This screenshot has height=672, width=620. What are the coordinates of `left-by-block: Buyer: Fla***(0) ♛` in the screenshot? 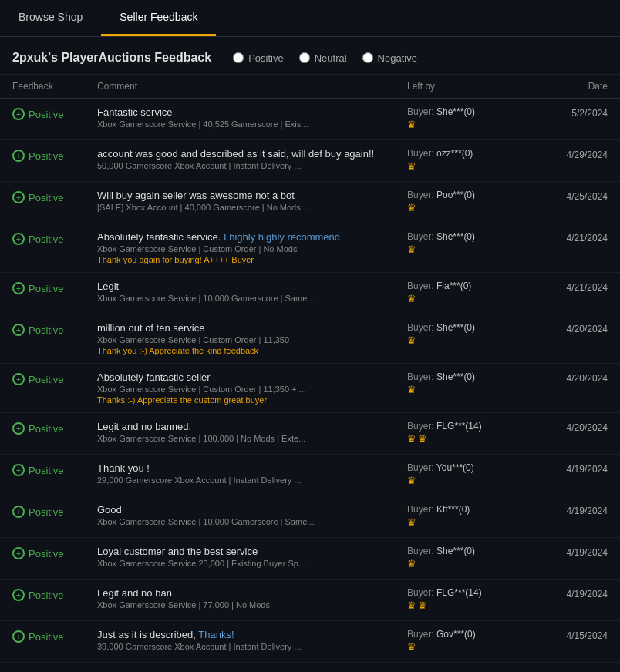 It's located at (469, 293).